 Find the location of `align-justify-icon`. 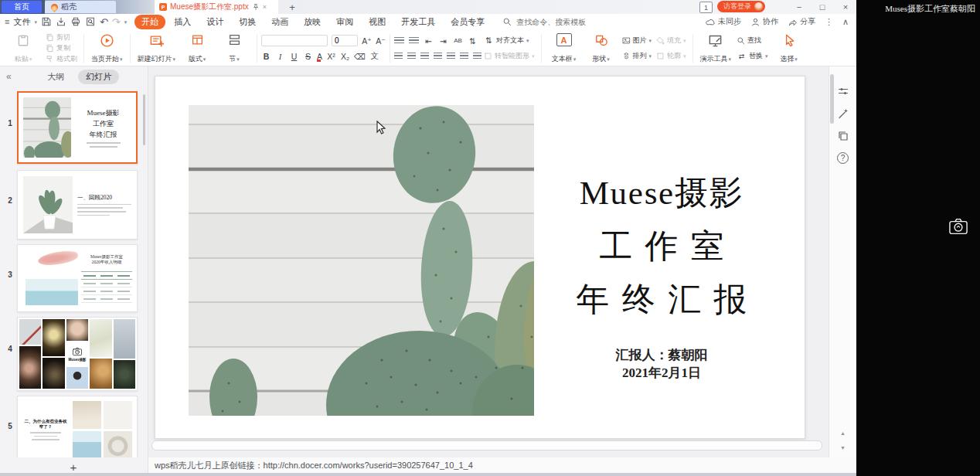

align-justify-icon is located at coordinates (437, 56).